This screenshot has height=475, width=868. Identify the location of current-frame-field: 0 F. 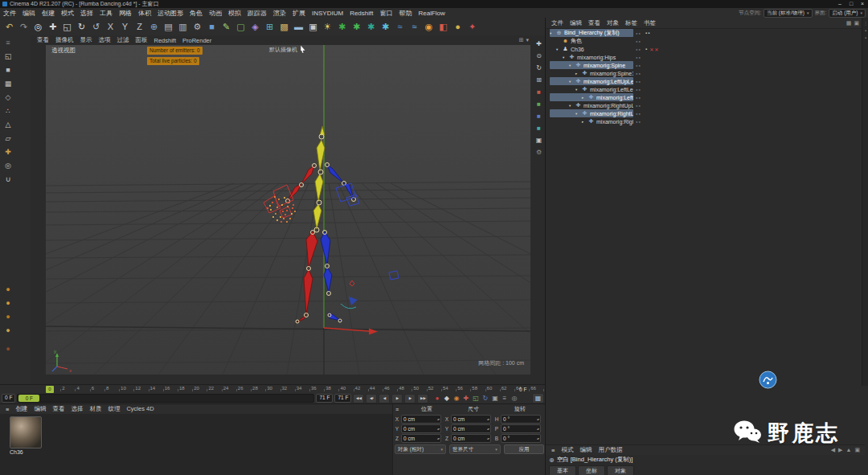
(8, 399).